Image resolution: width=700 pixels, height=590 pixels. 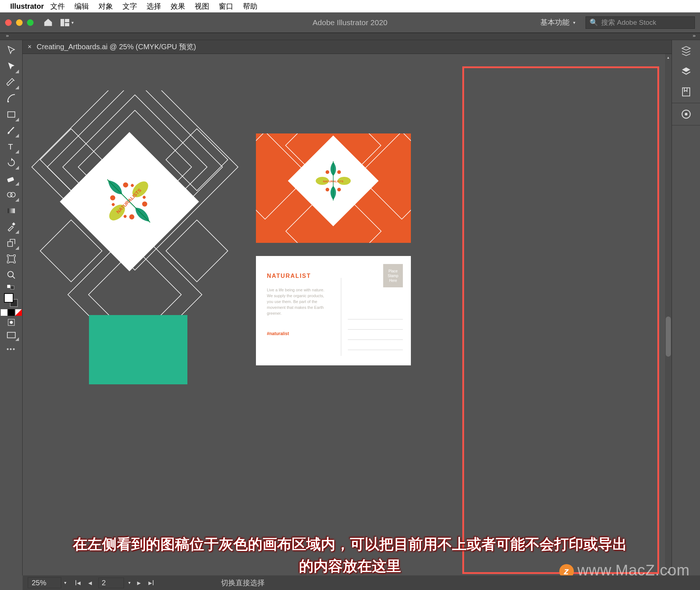 I want to click on fill-stroke-swatch, so click(x=11, y=300).